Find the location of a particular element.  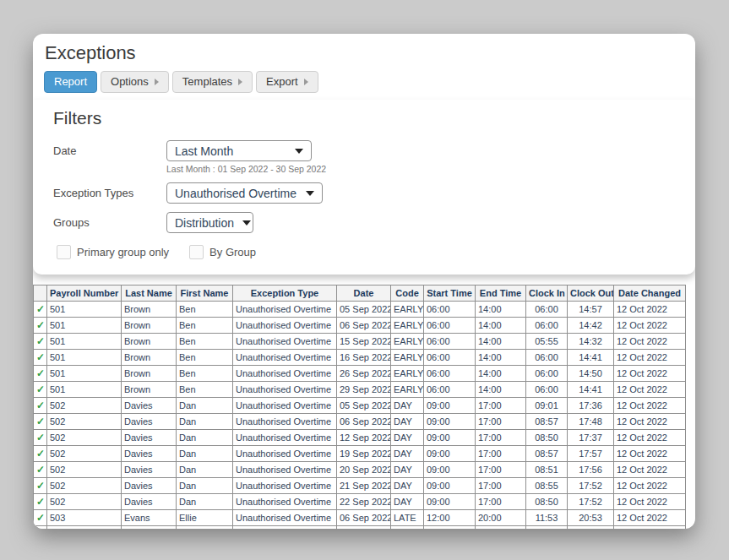

column-header-first-name: First Name is located at coordinates (204, 294).